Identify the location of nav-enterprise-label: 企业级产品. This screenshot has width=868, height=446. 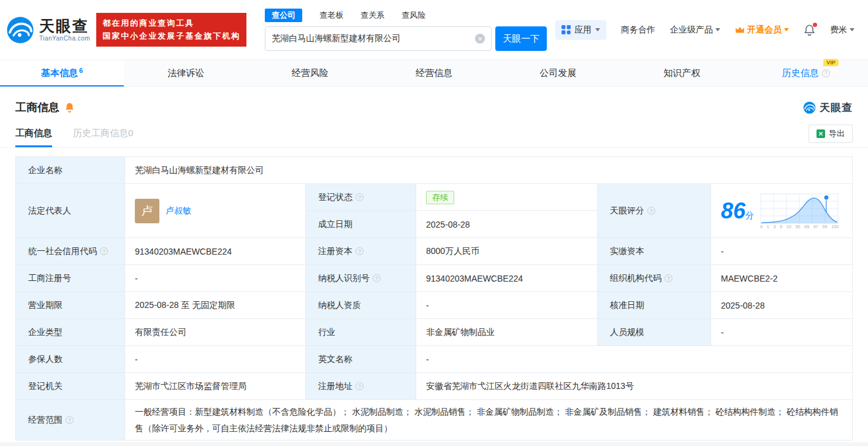
(691, 30).